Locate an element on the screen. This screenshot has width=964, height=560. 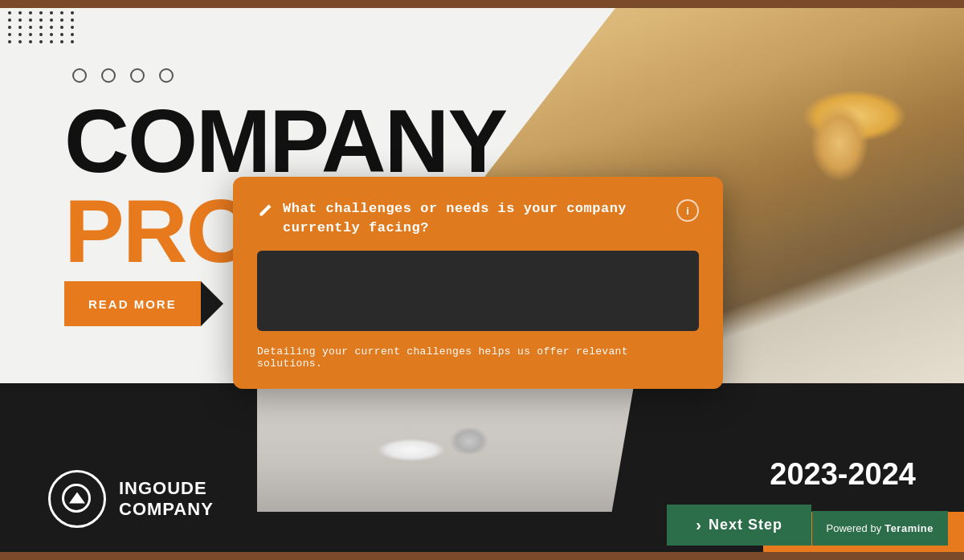
dot-grid-decoration is located at coordinates (43, 27).